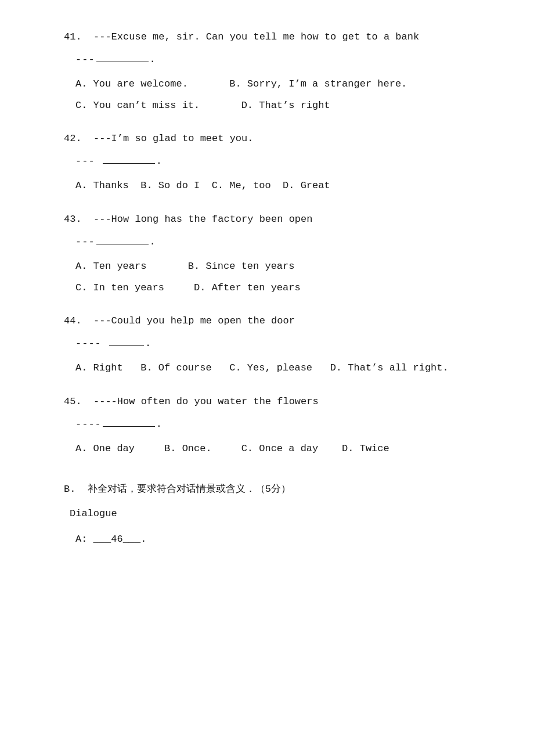 This screenshot has width=534, height=756. What do you see at coordinates (282, 449) in the screenshot?
I see `question-45-options: A. One day B. Once. C. Once a day D. Twi…` at bounding box center [282, 449].